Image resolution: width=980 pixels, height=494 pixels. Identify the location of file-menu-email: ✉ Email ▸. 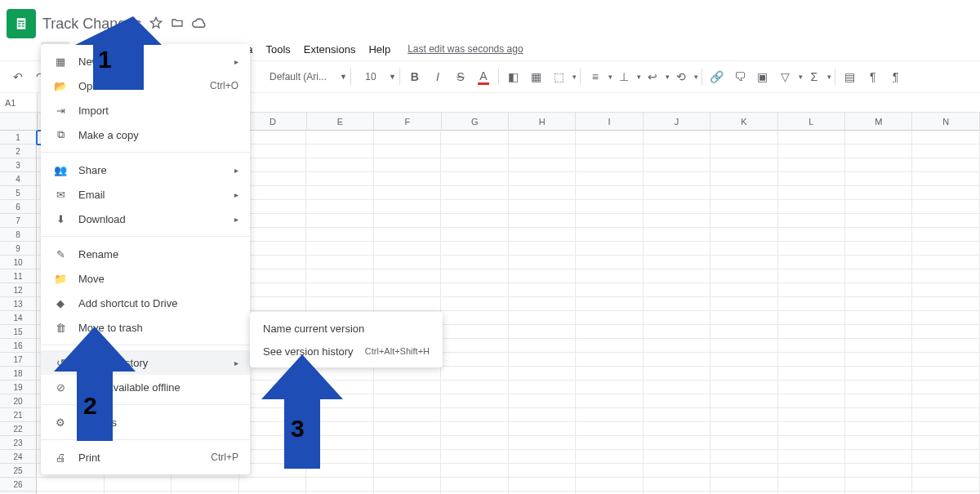
(145, 194).